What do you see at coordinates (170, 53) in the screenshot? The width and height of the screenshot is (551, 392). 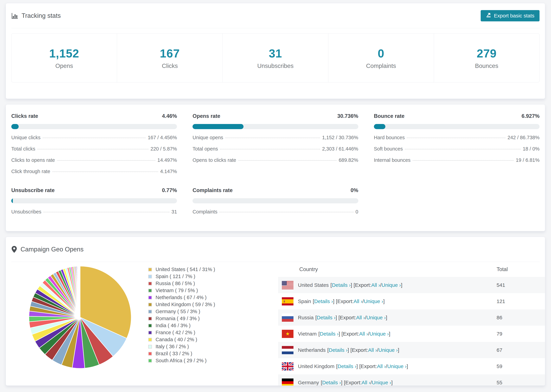 I see `clicks-count: 167` at bounding box center [170, 53].